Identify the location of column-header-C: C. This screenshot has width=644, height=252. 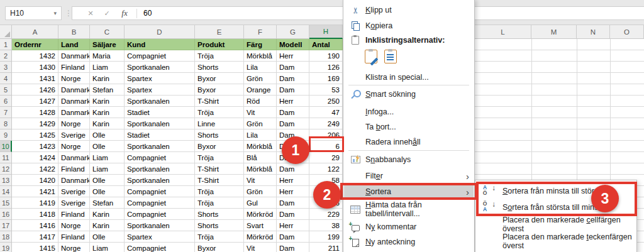
(107, 32).